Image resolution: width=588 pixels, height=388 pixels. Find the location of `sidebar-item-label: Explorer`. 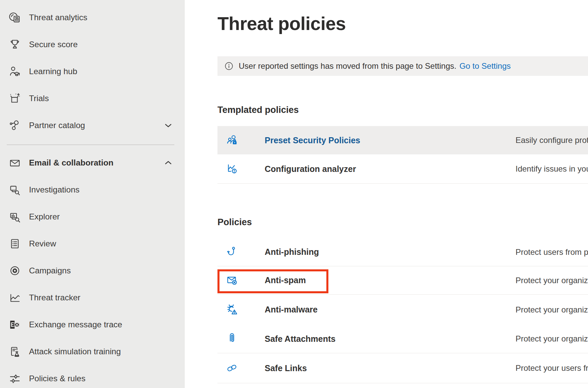

sidebar-item-label: Explorer is located at coordinates (45, 217).